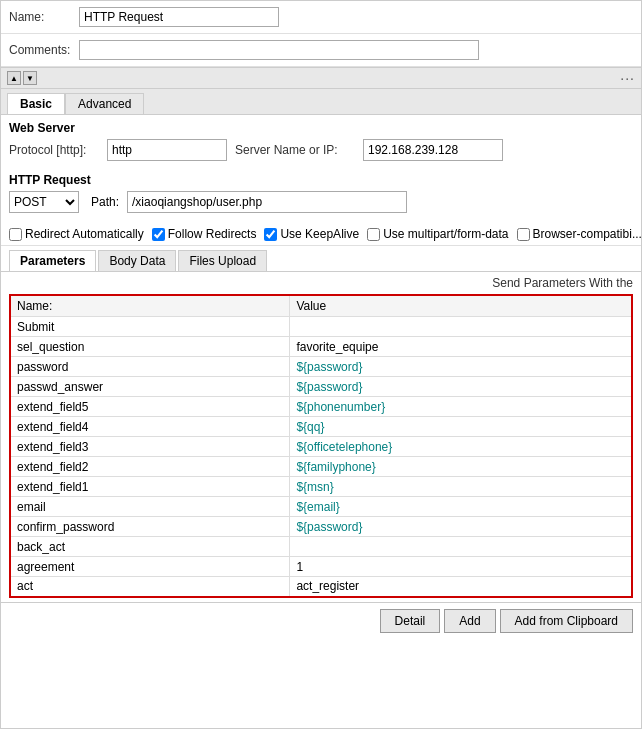  What do you see at coordinates (84, 234) in the screenshot?
I see `redirect-auto-label: Redirect Automatically` at bounding box center [84, 234].